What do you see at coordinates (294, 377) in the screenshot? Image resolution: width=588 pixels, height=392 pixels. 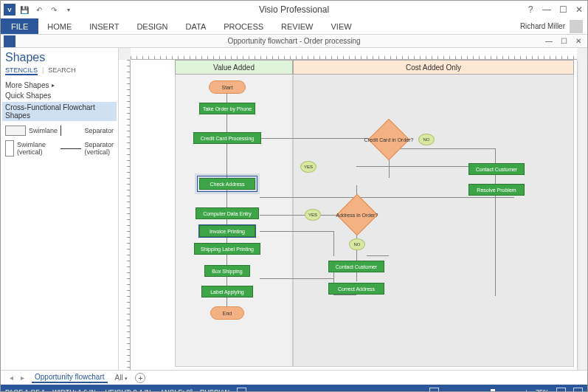 I see `page-tabs: ◂ ▸ Opportunity flowchart All ▾ +` at bounding box center [294, 377].